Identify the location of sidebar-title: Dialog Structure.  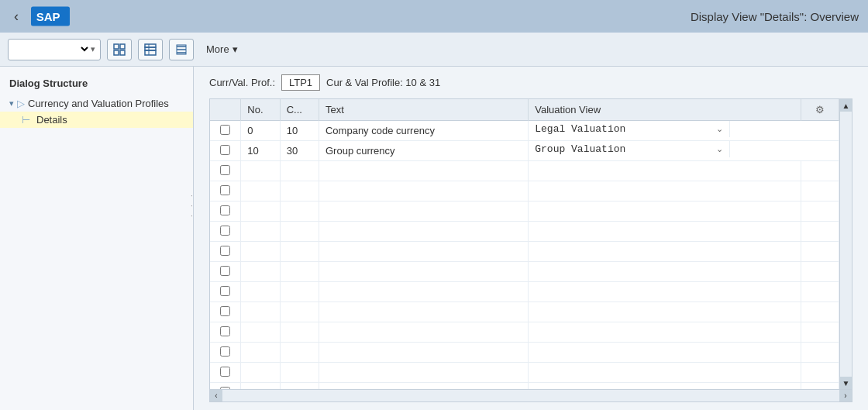
(96, 85).